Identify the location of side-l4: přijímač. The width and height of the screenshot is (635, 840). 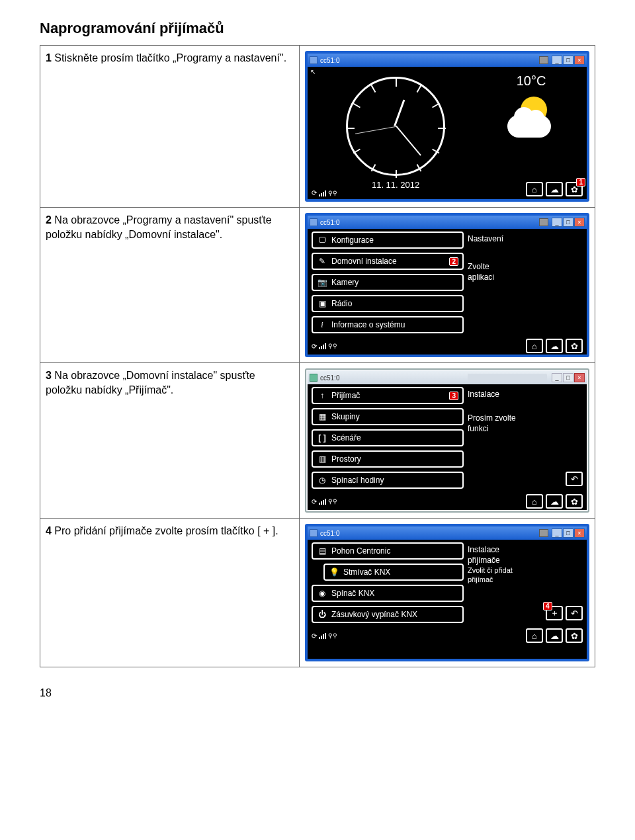
(525, 579).